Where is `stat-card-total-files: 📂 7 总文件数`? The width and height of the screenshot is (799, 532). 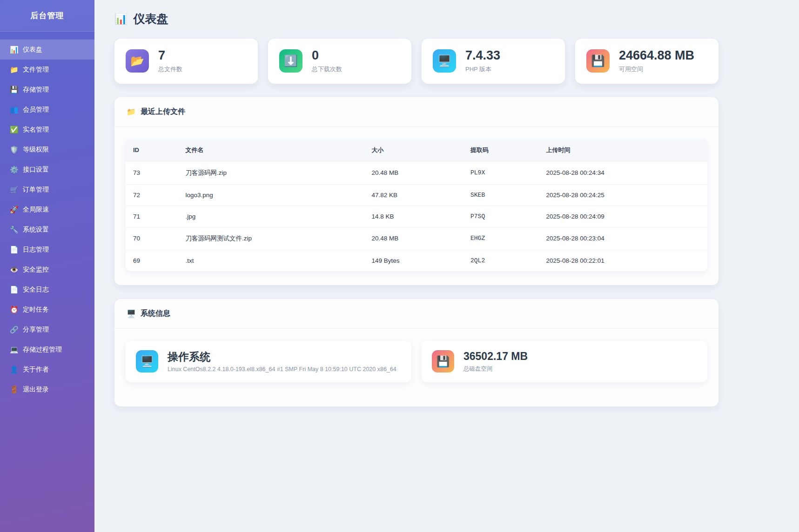
stat-card-total-files: 📂 7 总文件数 is located at coordinates (186, 61).